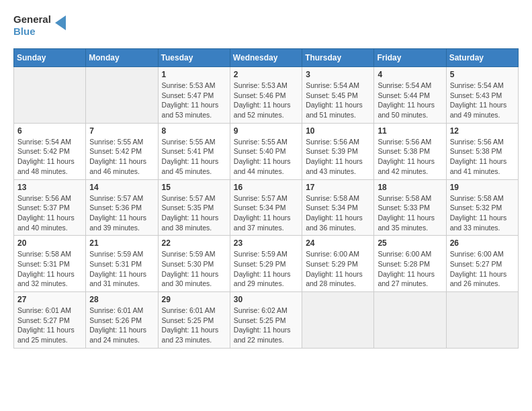  Describe the element at coordinates (193, 208) in the screenshot. I see `calendar-cell: 15Sunrise: 5:57 AMSunset: 5:35 PMDayligh…` at that location.